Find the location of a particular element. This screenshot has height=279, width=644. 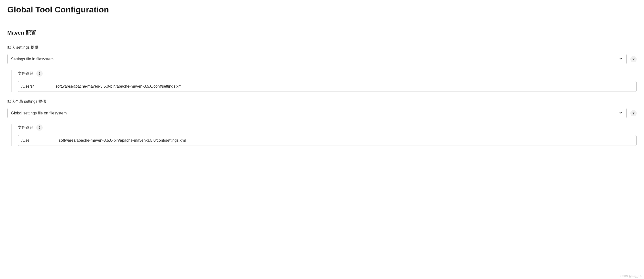

default-settings-filepath-input is located at coordinates (327, 86).